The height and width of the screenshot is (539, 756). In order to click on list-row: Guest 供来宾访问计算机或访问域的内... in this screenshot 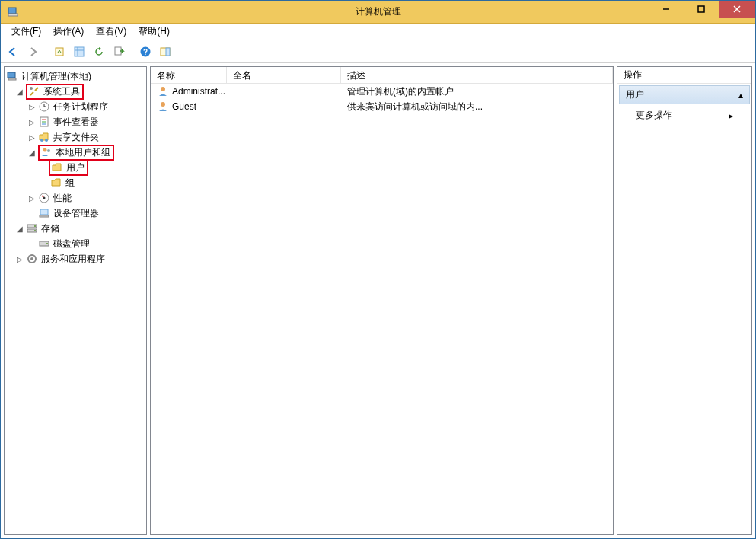, I will do `click(382, 107)`.